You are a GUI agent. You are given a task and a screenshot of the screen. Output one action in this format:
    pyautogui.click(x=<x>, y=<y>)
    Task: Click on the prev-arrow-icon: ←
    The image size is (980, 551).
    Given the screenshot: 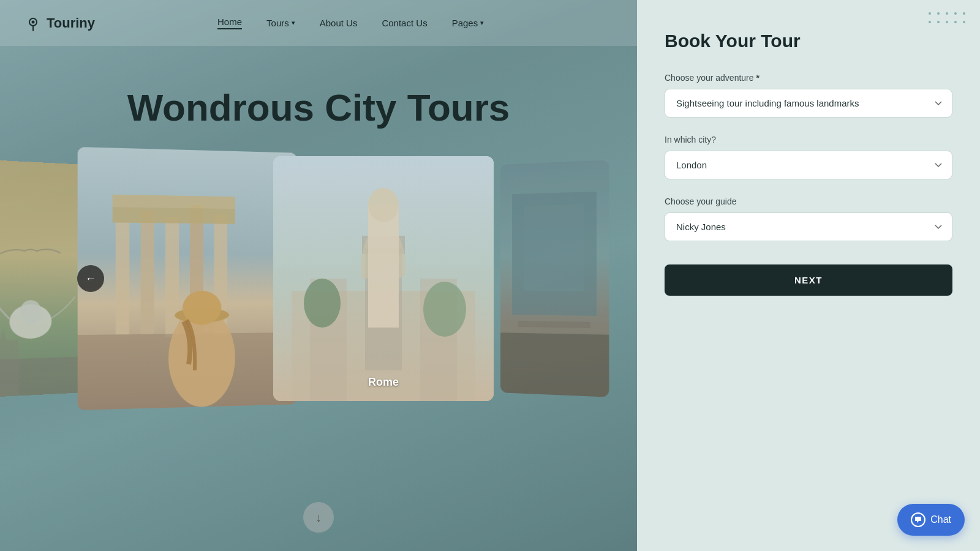 What is the action you would take?
    pyautogui.click(x=91, y=279)
    